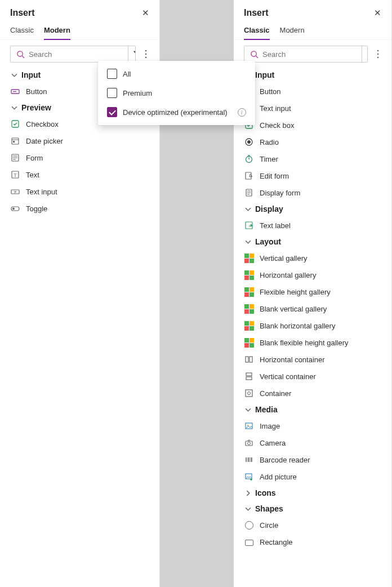  Describe the element at coordinates (313, 258) in the screenshot. I see `insert-item: Vertical gallery` at that location.